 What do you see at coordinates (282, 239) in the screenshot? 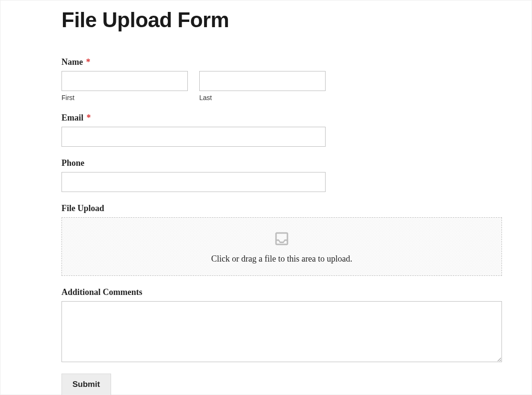
I see `inbox-icon` at bounding box center [282, 239].